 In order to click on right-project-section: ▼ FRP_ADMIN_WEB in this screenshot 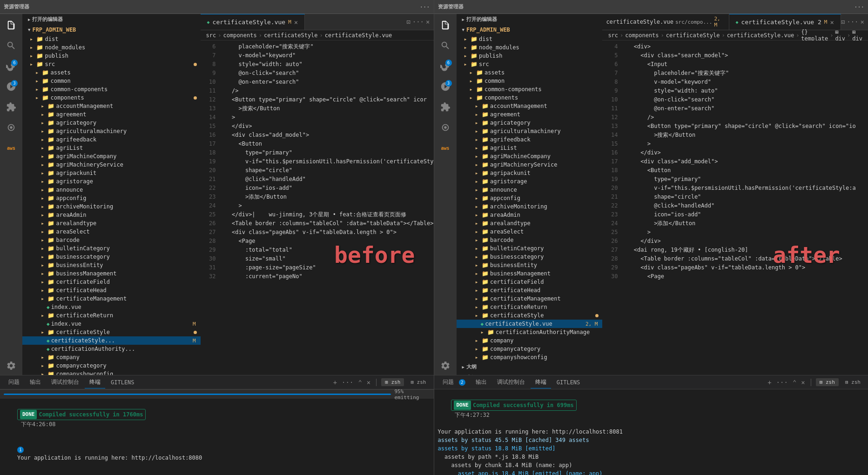, I will do `click(530, 30)`.